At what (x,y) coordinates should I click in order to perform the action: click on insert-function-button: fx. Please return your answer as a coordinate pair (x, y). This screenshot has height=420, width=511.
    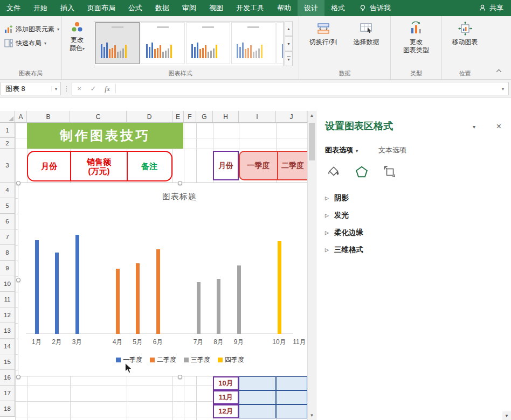
    Looking at the image, I should click on (107, 89).